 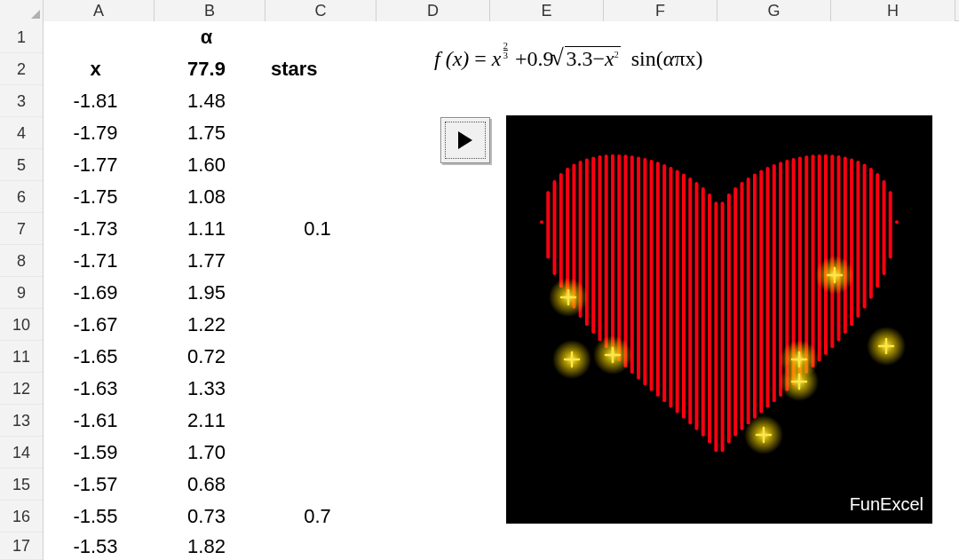 What do you see at coordinates (210, 547) in the screenshot?
I see `cell: 1.82` at bounding box center [210, 547].